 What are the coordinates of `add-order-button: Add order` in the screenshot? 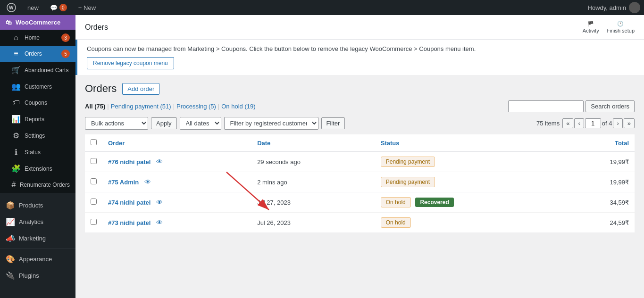 It's located at (141, 89).